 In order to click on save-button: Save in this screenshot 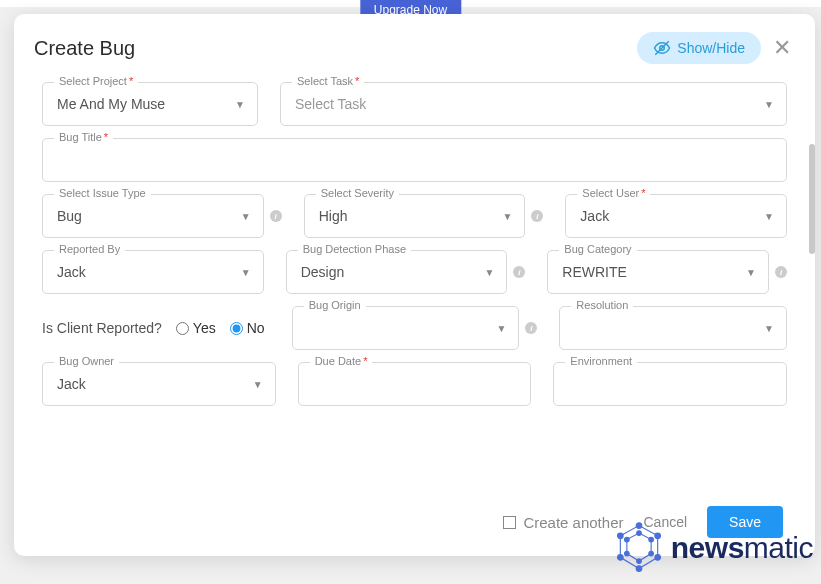, I will do `click(745, 522)`.